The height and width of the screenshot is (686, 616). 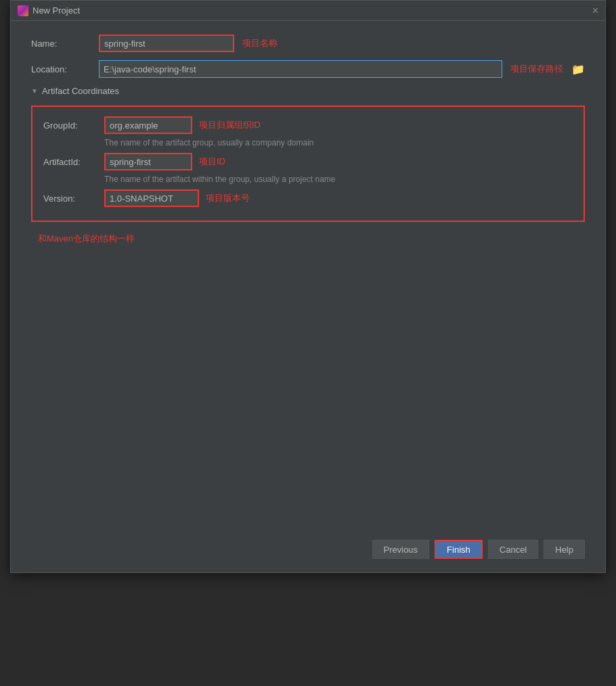 What do you see at coordinates (301, 69) in the screenshot?
I see `location-input` at bounding box center [301, 69].